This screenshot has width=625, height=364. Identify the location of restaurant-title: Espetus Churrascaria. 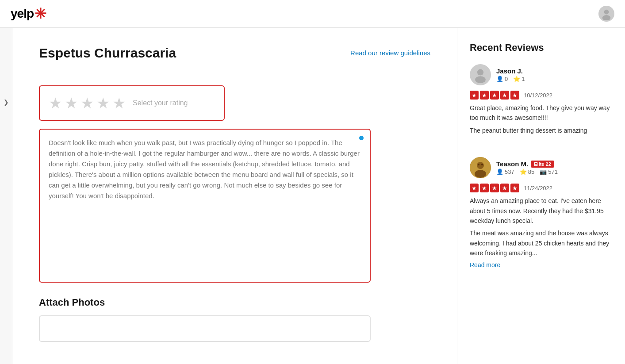
(107, 53).